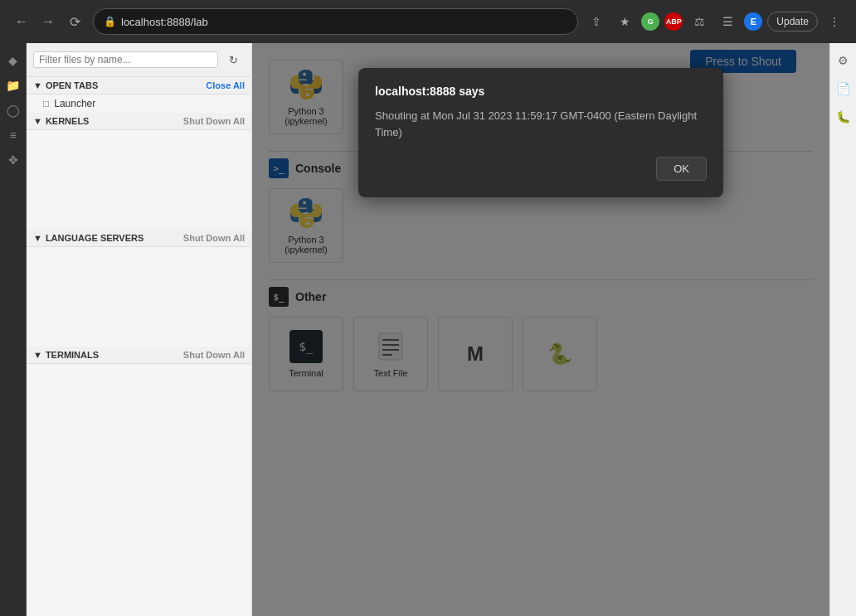 Image resolution: width=856 pixels, height=616 pixels. What do you see at coordinates (75, 22) in the screenshot?
I see `reload-button: ⟳` at bounding box center [75, 22].